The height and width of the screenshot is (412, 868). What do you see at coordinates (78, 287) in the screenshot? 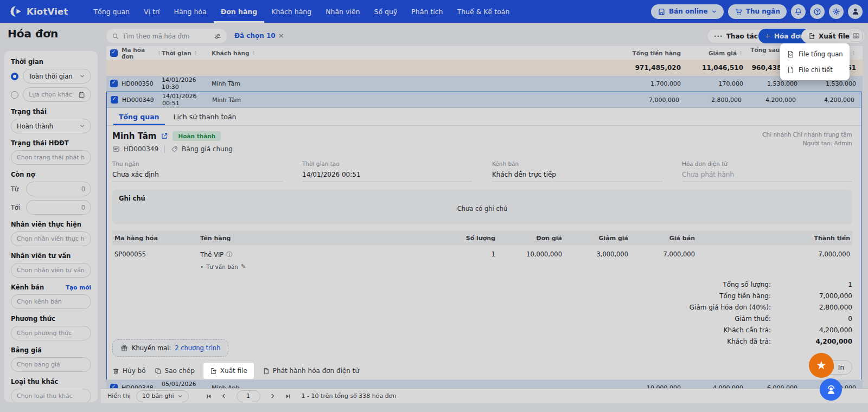
I see `create-channel-link: Tạo mới` at bounding box center [78, 287].